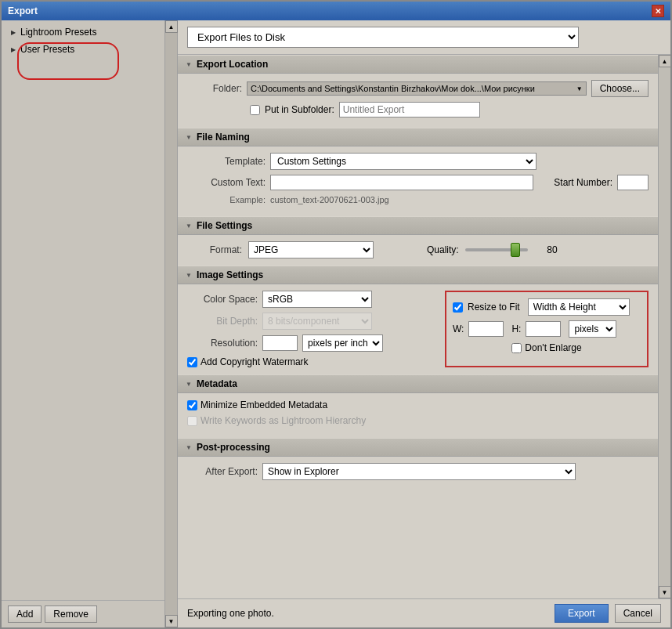  What do you see at coordinates (493, 307) in the screenshot?
I see `resize-label: Resize to Fit` at bounding box center [493, 307].